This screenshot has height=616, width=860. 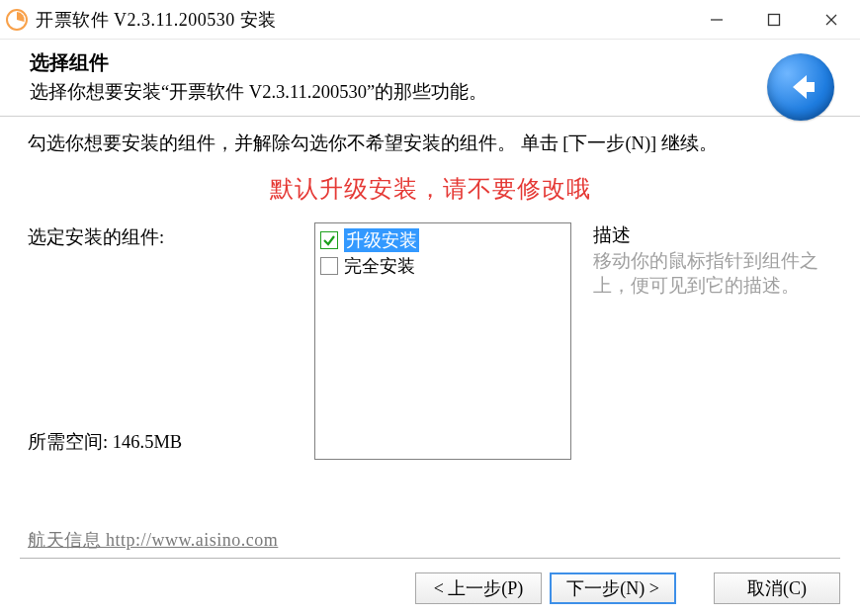 What do you see at coordinates (774, 20) in the screenshot?
I see `window-controls` at bounding box center [774, 20].